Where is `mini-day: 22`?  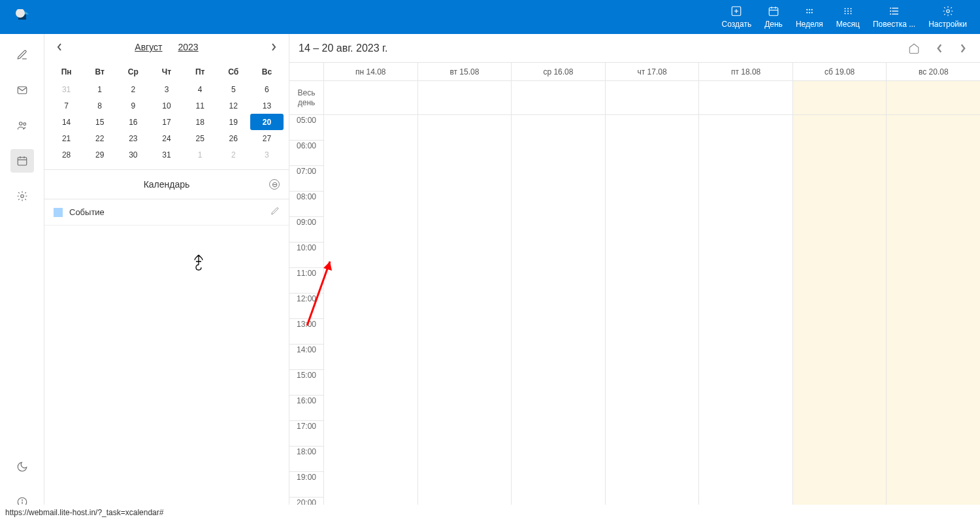 mini-day: 22 is located at coordinates (99, 139).